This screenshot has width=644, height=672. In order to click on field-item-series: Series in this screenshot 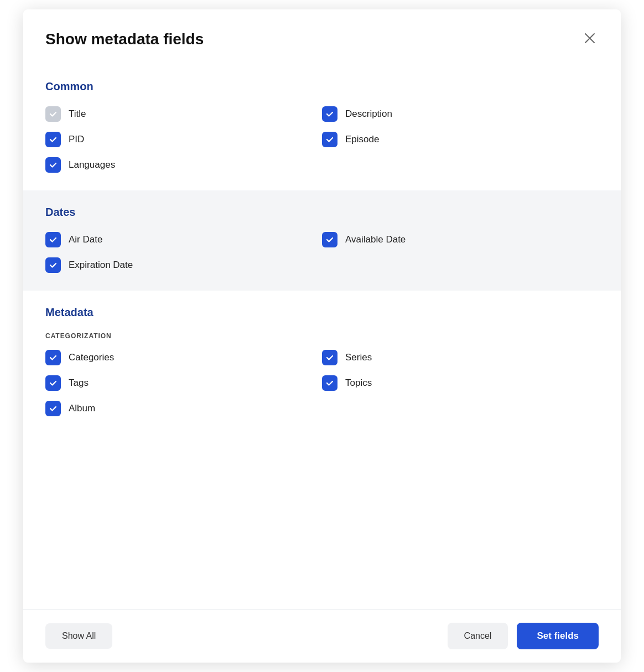, I will do `click(460, 358)`.